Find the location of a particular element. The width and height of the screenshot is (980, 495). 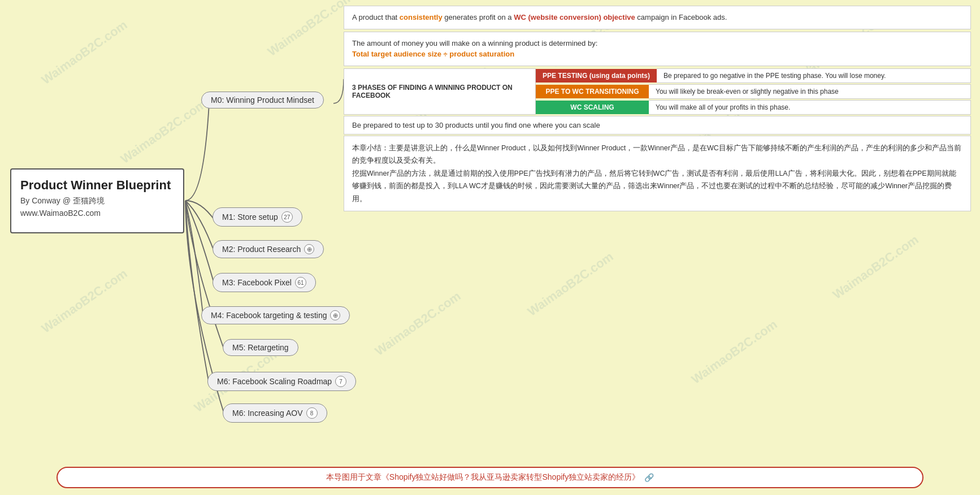

phase-badge-scaling: WC SCALING is located at coordinates (592, 107).